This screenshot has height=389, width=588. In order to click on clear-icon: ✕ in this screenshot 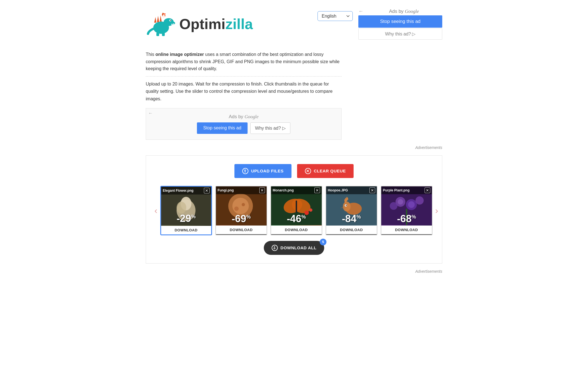, I will do `click(308, 171)`.